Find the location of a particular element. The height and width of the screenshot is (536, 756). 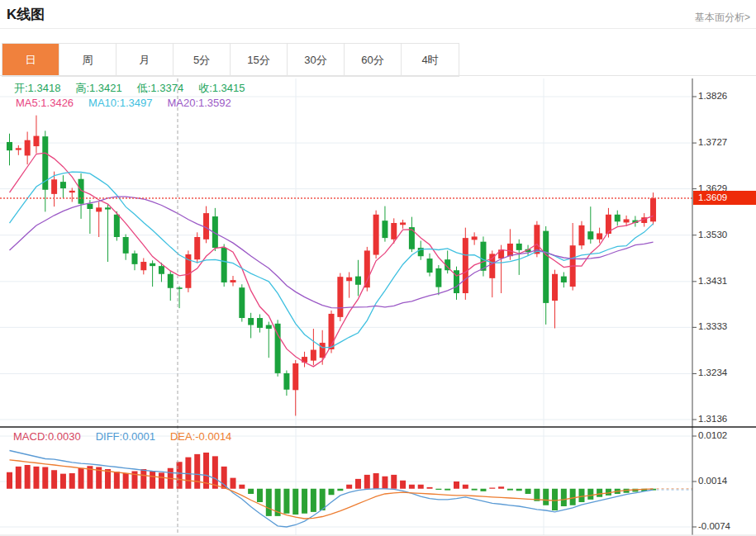

y-axis-label: 1.3727 is located at coordinates (712, 142).